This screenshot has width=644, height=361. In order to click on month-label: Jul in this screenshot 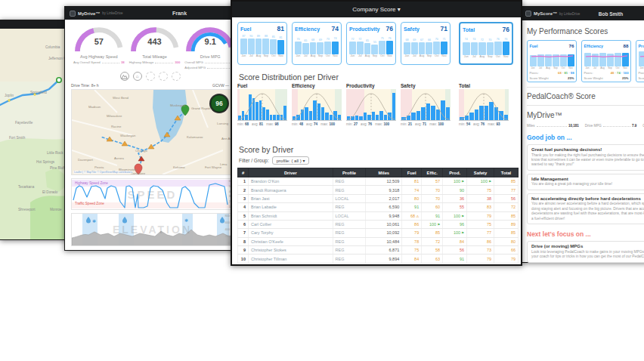, I will do `click(475, 57)`.